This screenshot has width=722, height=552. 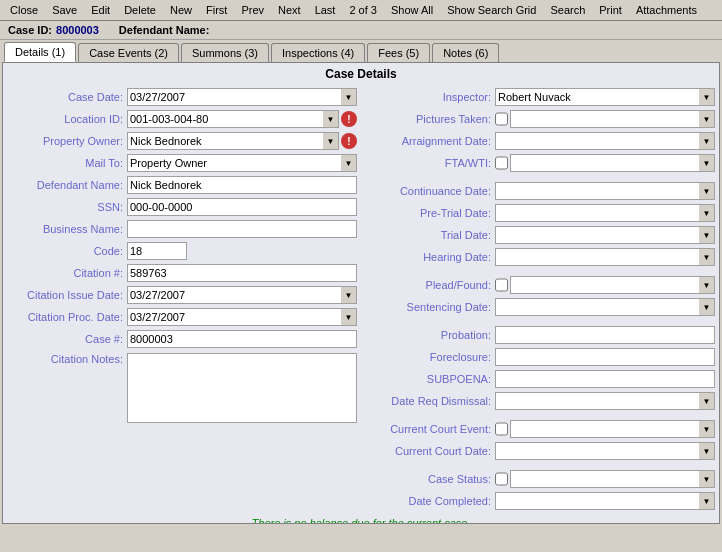 What do you see at coordinates (597, 401) in the screenshot?
I see `date-req-dismissal-input` at bounding box center [597, 401].